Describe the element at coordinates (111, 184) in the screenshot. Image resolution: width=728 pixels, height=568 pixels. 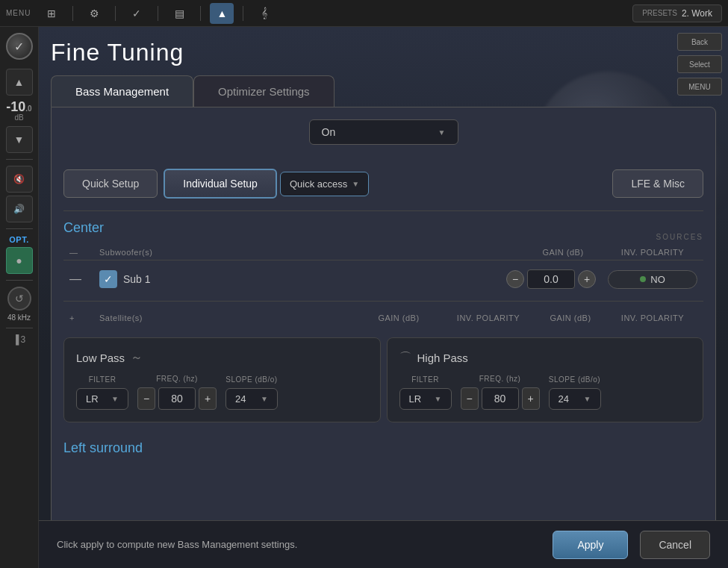
I see `quick-setup-button: Quick Setup` at that location.